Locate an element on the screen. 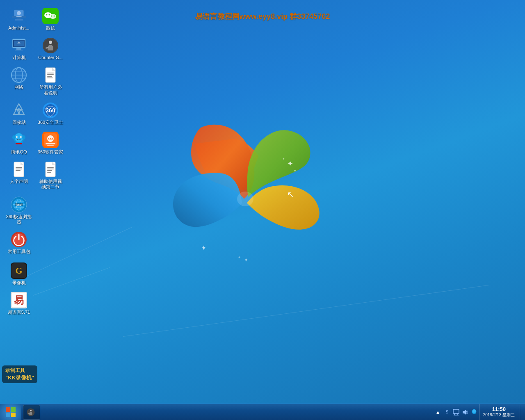  eylang-icon: 易 is located at coordinates (19, 300).